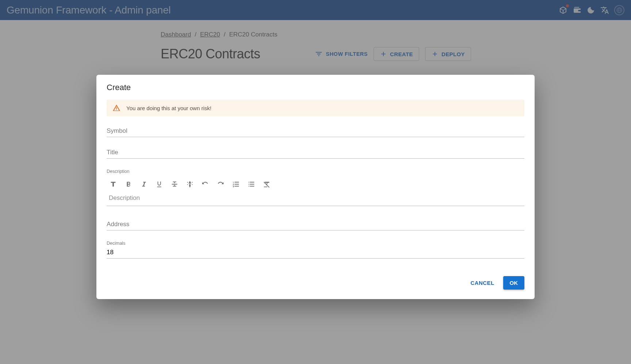  Describe the element at coordinates (316, 108) in the screenshot. I see `warning-alert: You are doing this at your own risk!` at that location.